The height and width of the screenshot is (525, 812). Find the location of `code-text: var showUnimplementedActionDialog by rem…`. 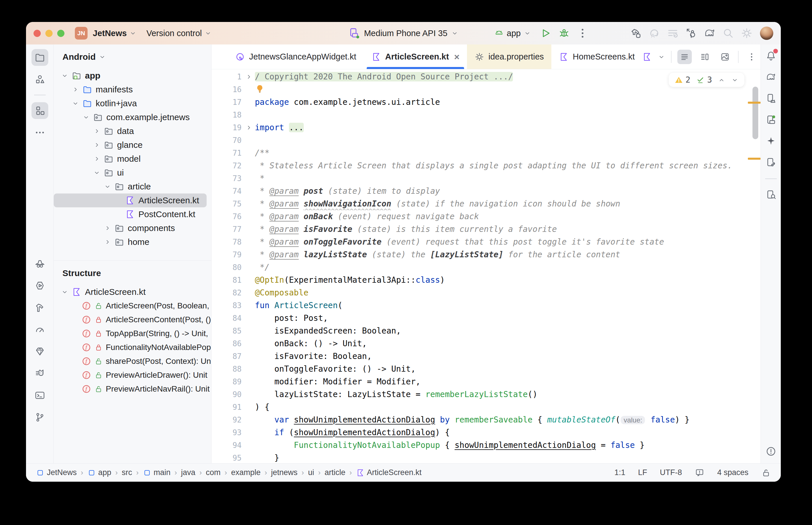

code-text: var showUnimplementedActionDialog by rem… is located at coordinates (507, 420).